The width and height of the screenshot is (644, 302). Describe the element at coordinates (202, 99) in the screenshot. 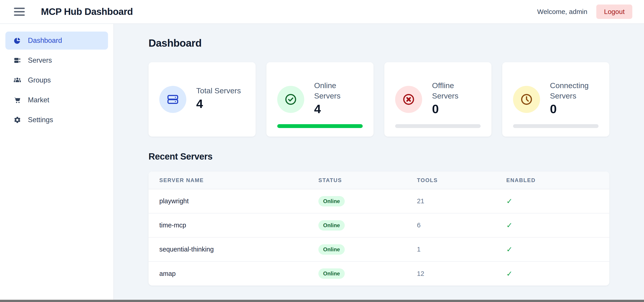

I see `stat-card-total-servers: Total Servers 4` at that location.